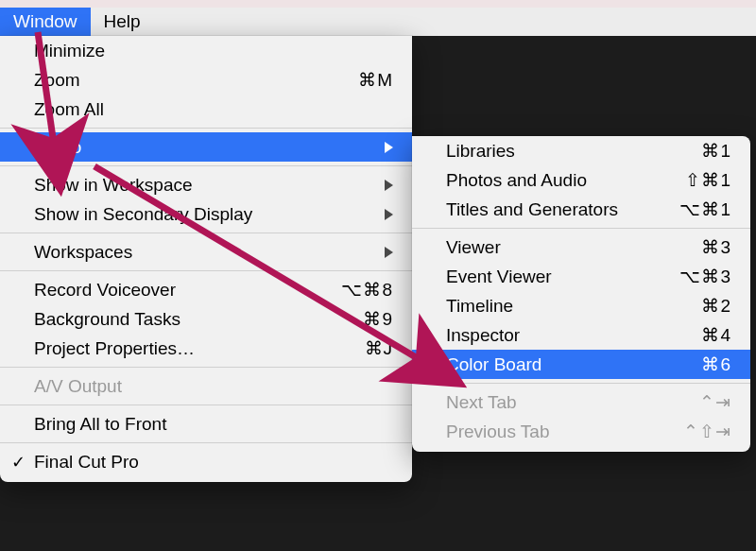  What do you see at coordinates (716, 335) in the screenshot?
I see `menu-shortcut: ⌘4` at bounding box center [716, 335].